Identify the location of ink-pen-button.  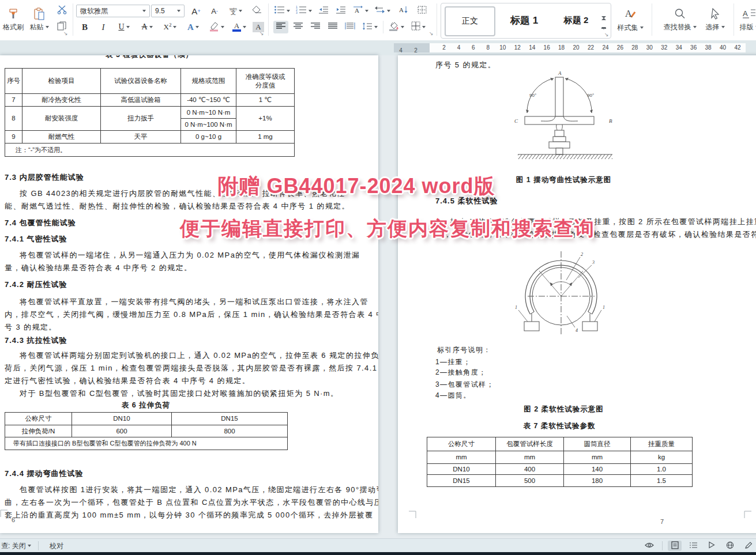
(749, 546).